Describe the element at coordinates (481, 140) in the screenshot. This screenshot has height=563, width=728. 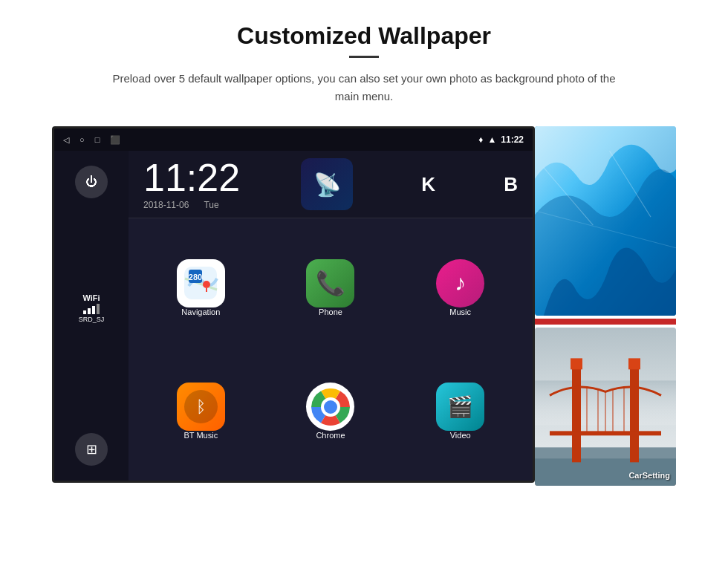
I see `location-icon: ♦` at that location.